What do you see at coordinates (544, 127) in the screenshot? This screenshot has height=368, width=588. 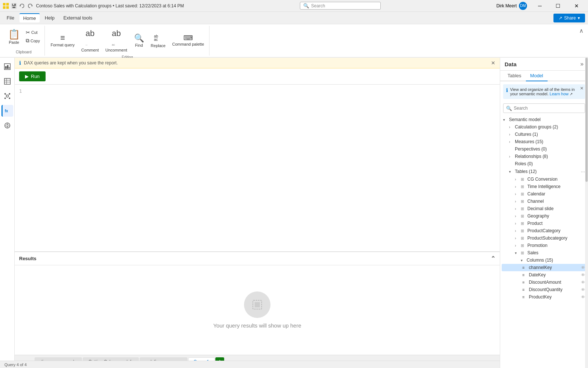 I see `tree-item-calculation-groups: › Calculation groups (2)` at bounding box center [544, 127].